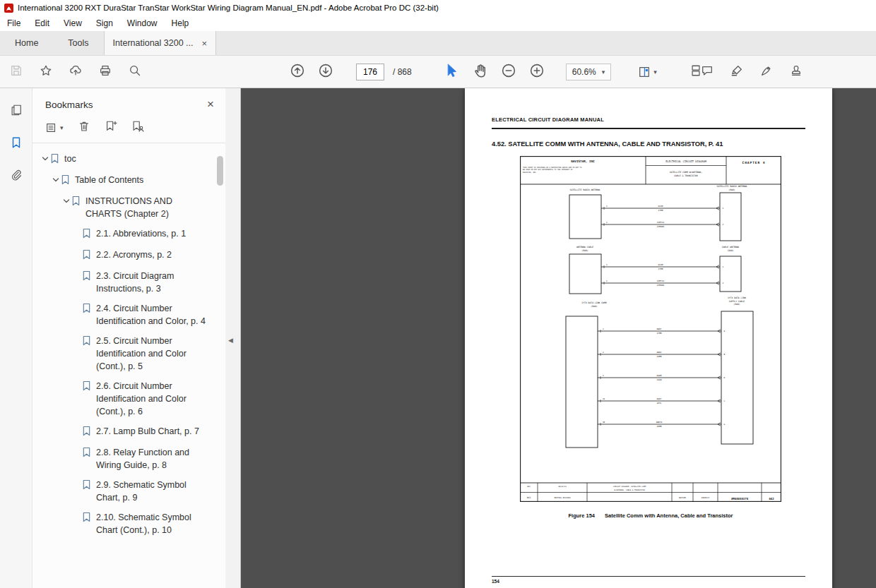 The width and height of the screenshot is (876, 588). Describe the element at coordinates (69, 104) in the screenshot. I see `bookmarks-panel-title: Bookmarks` at that location.